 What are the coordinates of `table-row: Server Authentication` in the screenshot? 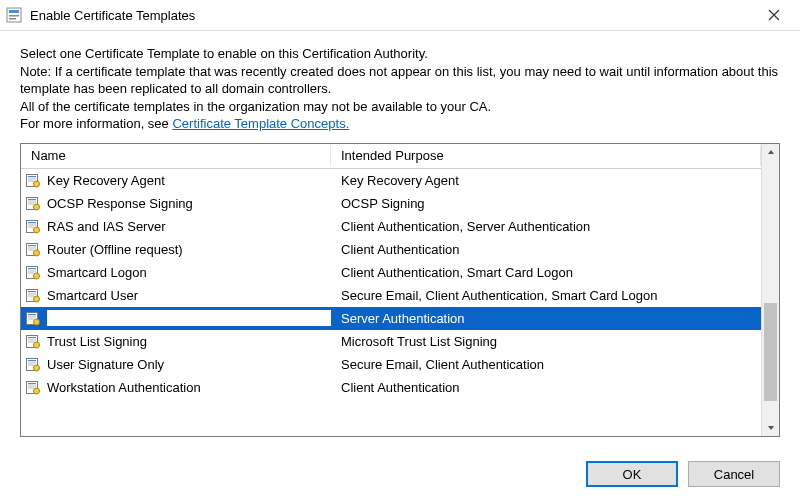 It's located at (391, 318).